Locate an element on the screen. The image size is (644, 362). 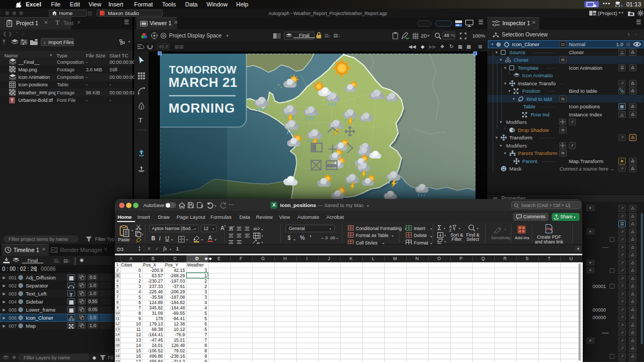
svg-text: Z is located at coordinates (451, 230).